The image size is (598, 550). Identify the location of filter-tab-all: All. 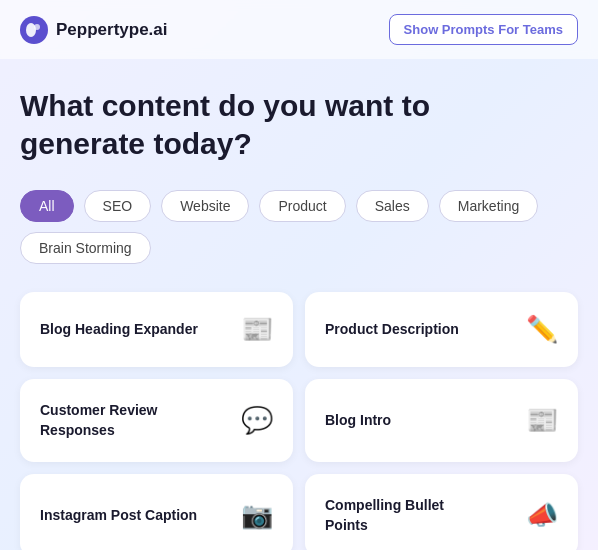
(47, 206).